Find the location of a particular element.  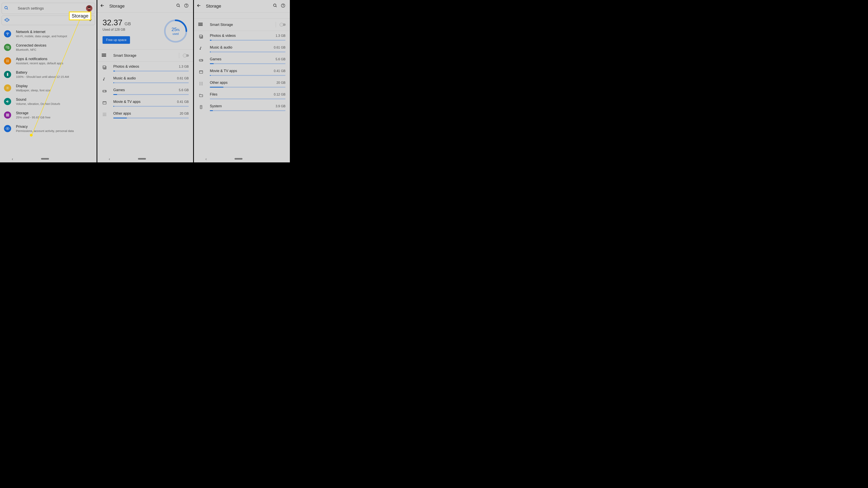

android-navbar: ‹ is located at coordinates (49, 159).